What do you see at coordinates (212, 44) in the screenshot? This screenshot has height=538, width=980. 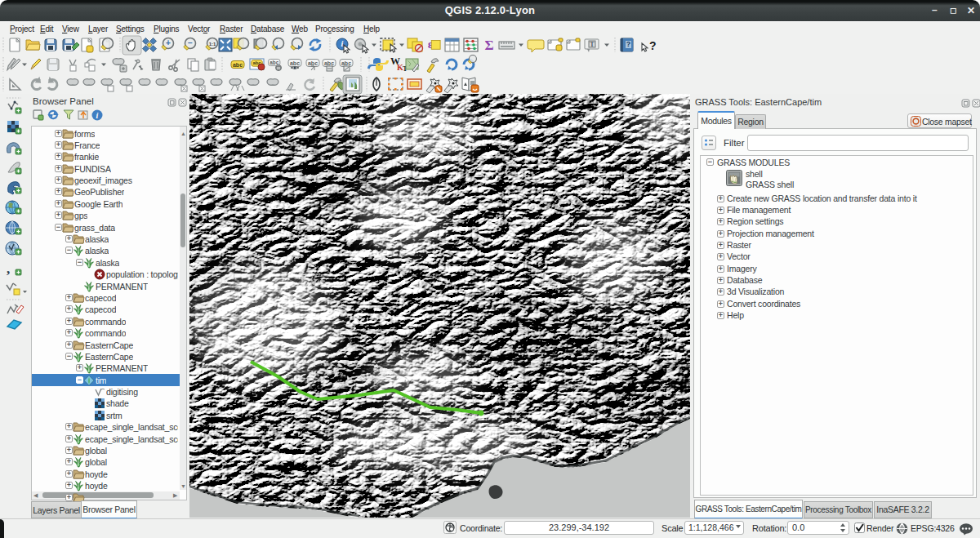 I see `svg-text: 1:1` at bounding box center [212, 44].